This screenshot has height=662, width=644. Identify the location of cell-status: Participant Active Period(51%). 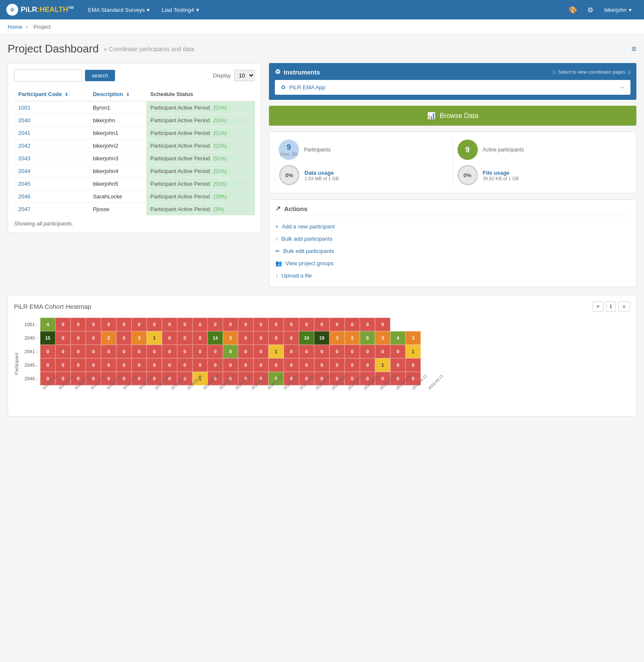
(200, 184).